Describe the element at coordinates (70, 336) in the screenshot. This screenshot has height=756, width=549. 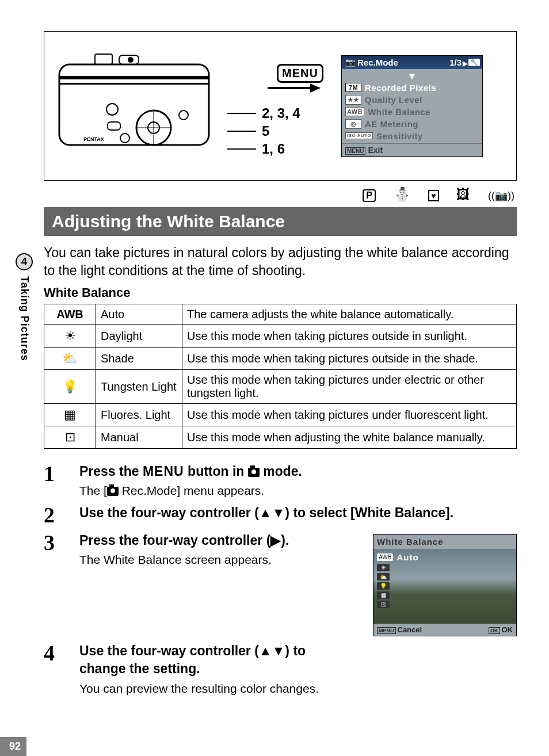
I see `wb-daylight-icon: ☀` at that location.